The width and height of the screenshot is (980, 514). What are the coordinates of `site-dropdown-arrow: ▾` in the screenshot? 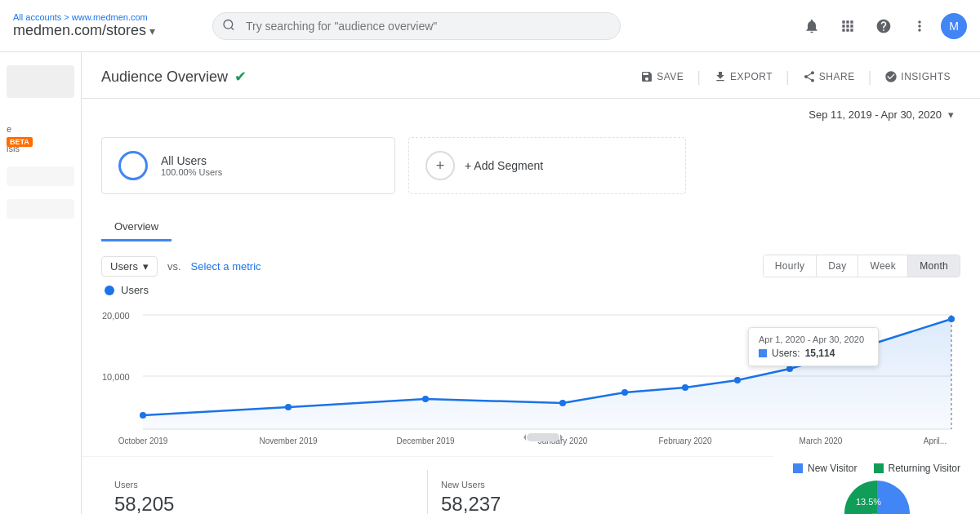 It's located at (152, 31).